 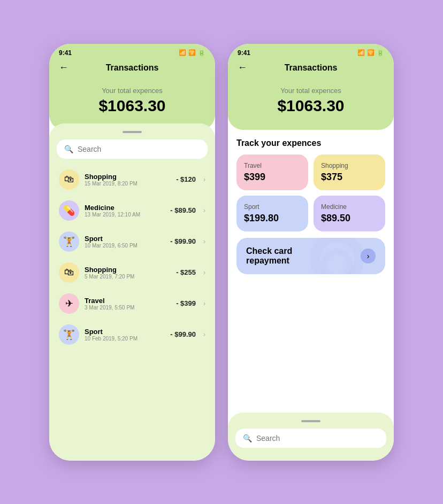 What do you see at coordinates (127, 308) in the screenshot?
I see `transaction-date: 3 Mar 2019, 5:50 PM` at bounding box center [127, 308].